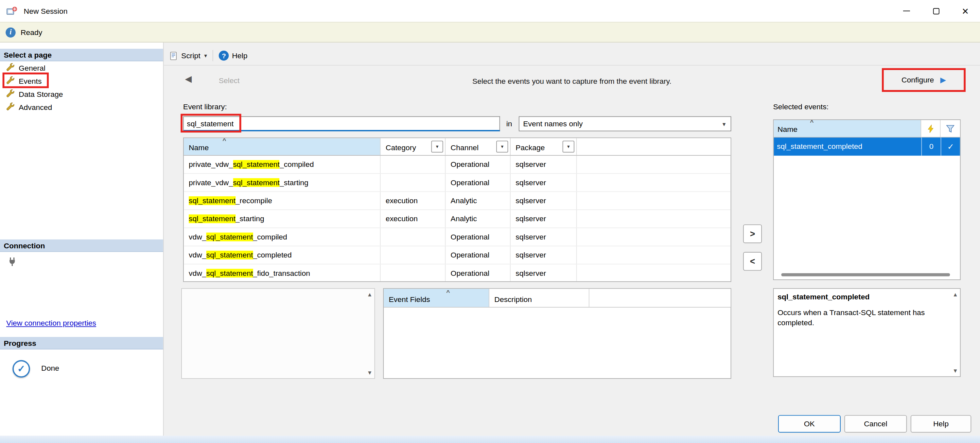 Image resolution: width=980 pixels, height=443 pixels. I want to click on description-header: Description, so click(539, 298).